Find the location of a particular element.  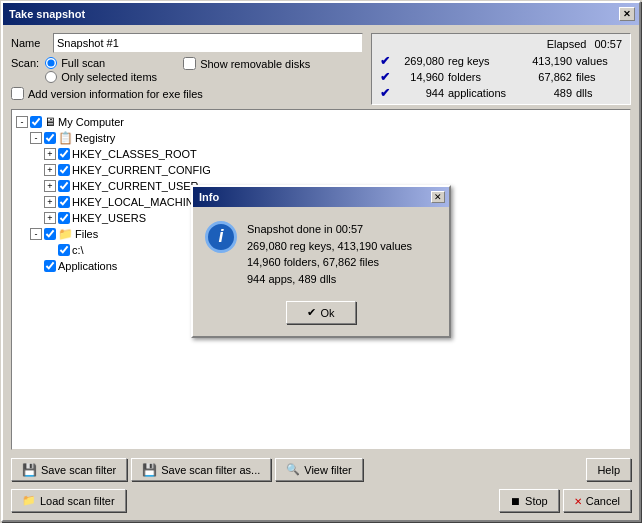

info-dialog: Info ✕ i Snapshot done in 00:57 269,080 … is located at coordinates (321, 262).